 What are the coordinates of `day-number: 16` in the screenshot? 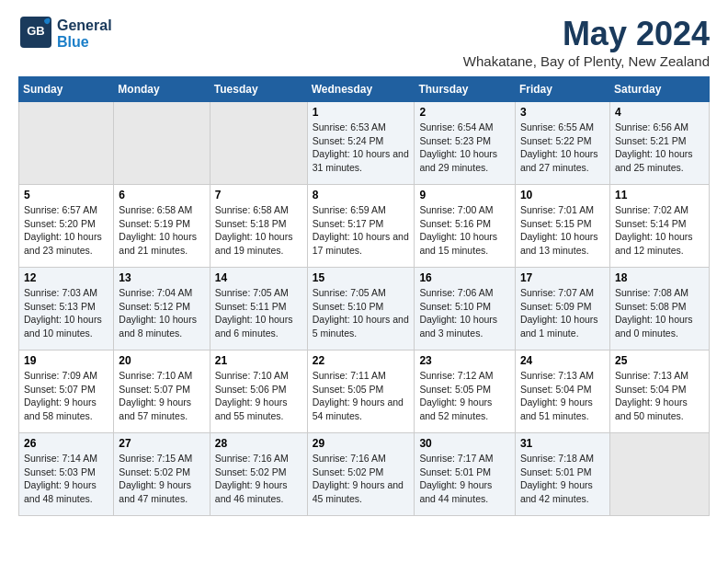 It's located at (465, 278).